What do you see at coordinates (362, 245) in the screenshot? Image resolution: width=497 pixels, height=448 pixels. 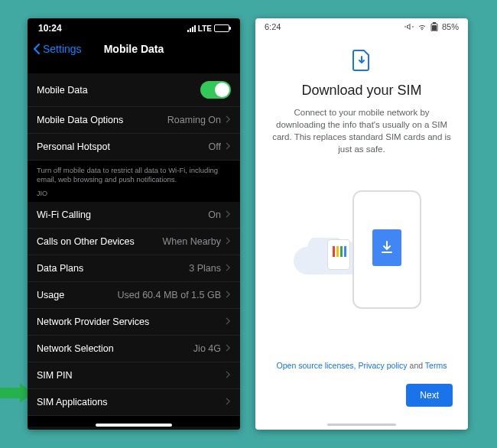 I see `illustration` at bounding box center [362, 245].